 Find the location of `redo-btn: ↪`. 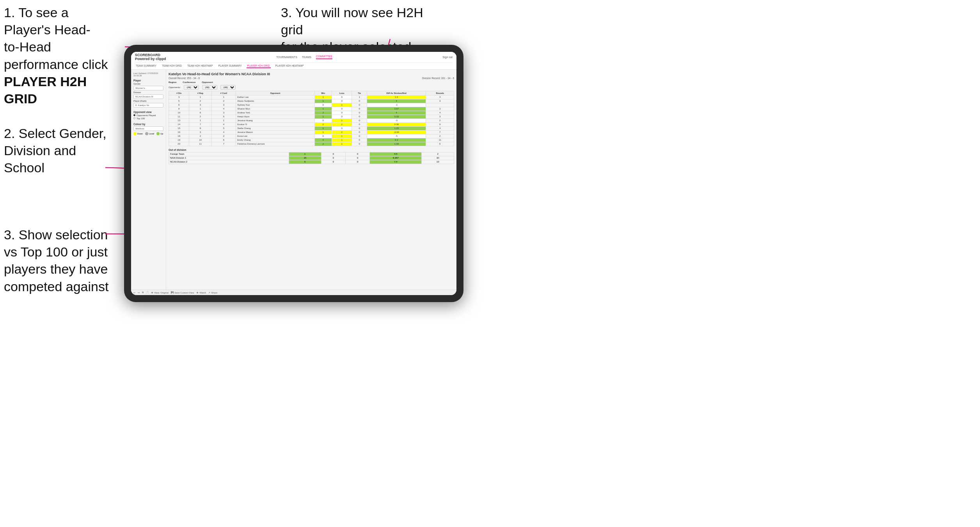

redo-btn: ↪ is located at coordinates (139, 292).